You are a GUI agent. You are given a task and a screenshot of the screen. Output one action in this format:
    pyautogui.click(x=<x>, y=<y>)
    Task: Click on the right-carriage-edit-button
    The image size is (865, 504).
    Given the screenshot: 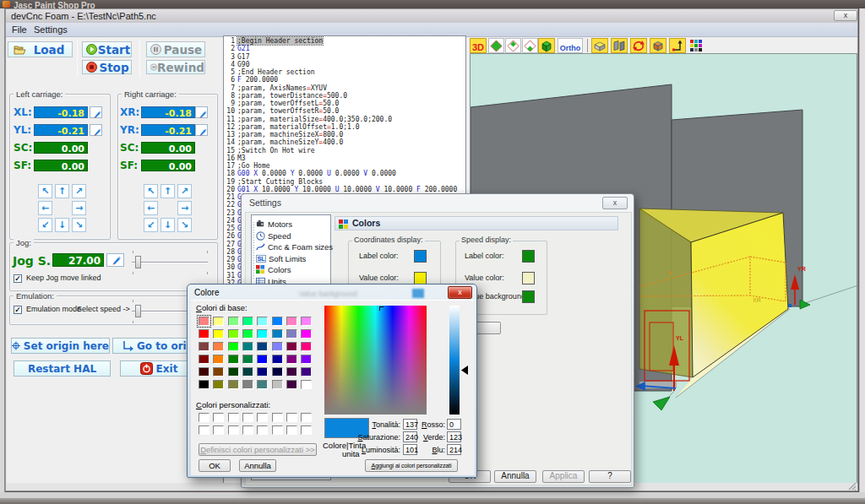 What is the action you would take?
    pyautogui.click(x=201, y=130)
    